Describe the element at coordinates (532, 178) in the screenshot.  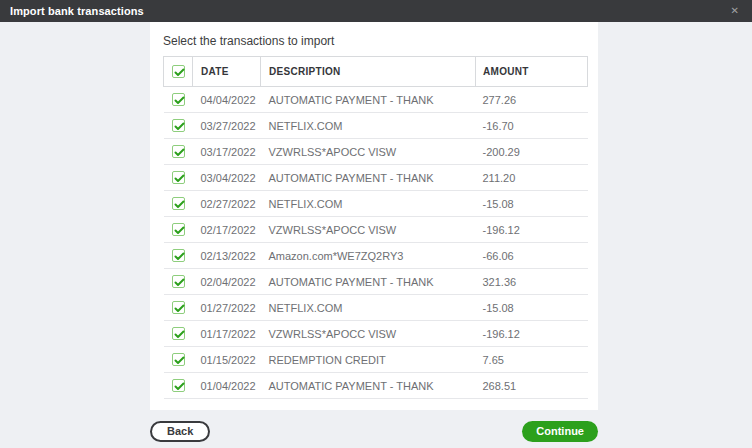
I see `row-amount: 211.20` at that location.